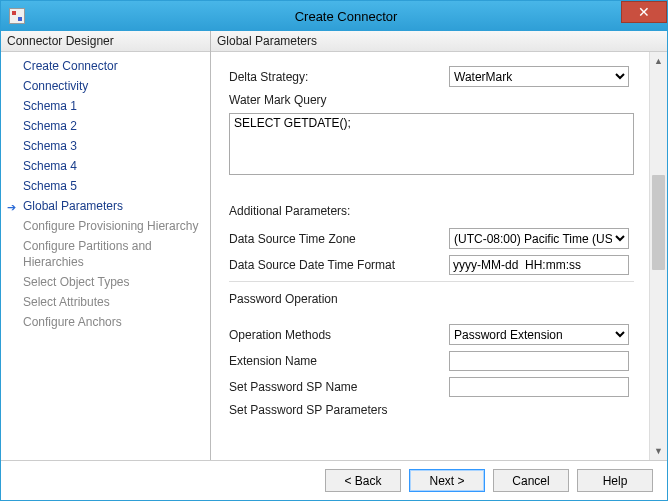 The width and height of the screenshot is (668, 501). Describe the element at coordinates (615, 480) in the screenshot. I see `help-button: Help` at that location.